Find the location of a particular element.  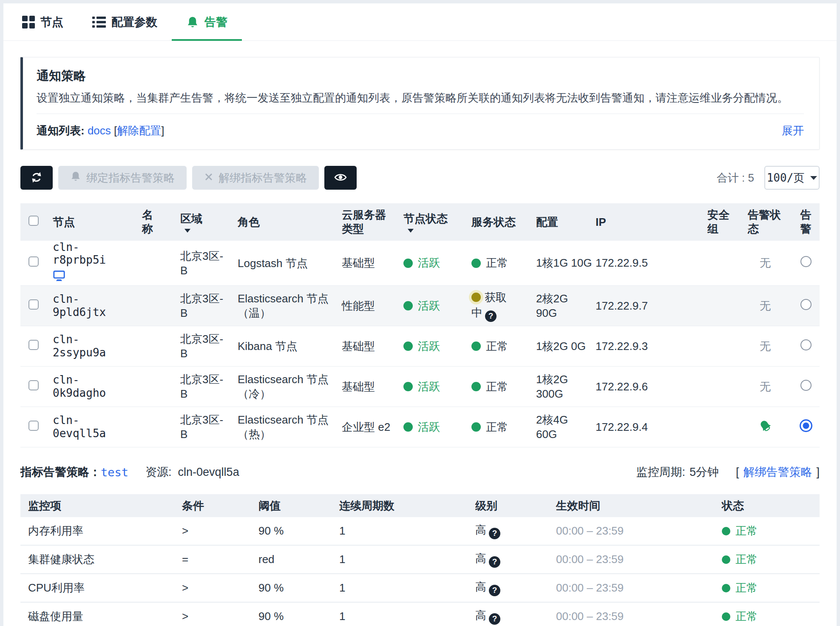

service-status: 获取中? is located at coordinates (494, 306).